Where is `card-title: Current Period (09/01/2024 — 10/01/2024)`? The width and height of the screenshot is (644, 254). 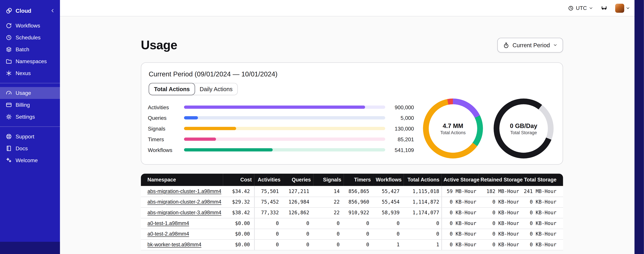 card-title: Current Period (09/01/2024 — 10/01/2024) is located at coordinates (352, 74).